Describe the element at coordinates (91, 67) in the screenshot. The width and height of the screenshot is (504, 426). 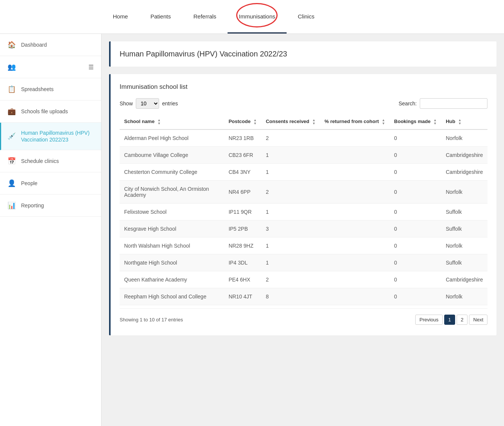
I see `hamburger-icon: ☰` at that location.